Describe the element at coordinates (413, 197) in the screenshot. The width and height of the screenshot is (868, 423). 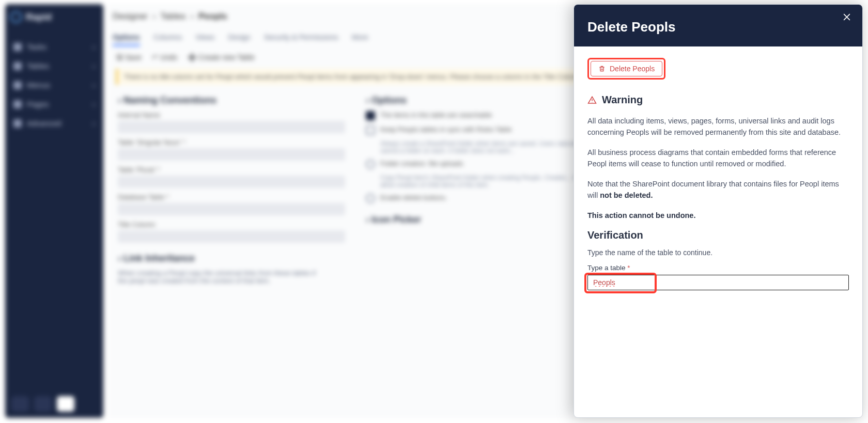
I see `option-label: Enable delete buttons.` at that location.